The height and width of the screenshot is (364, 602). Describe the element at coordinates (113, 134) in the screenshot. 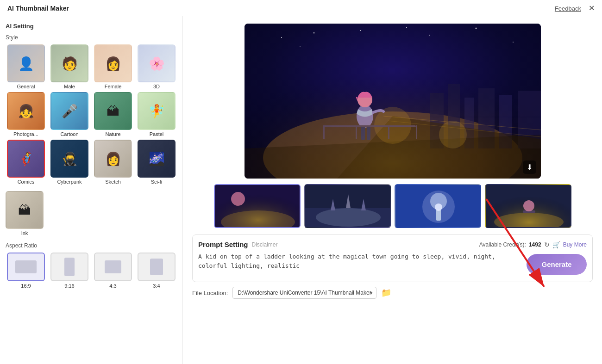

I see `style-label-nature: Nature` at that location.